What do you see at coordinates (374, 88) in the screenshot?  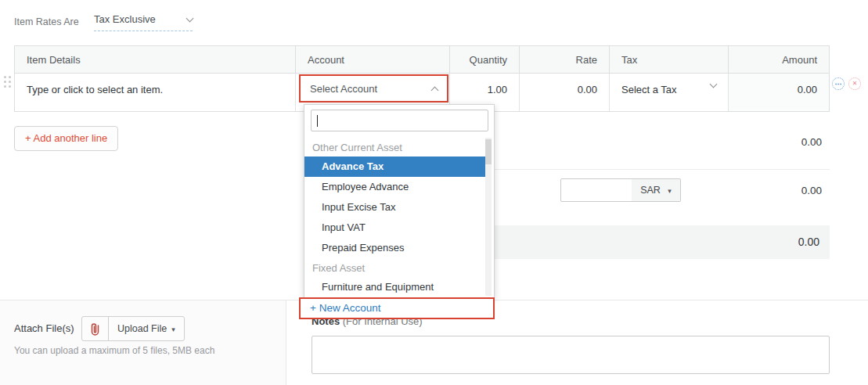 I see `account-select-trigger: Select Account` at bounding box center [374, 88].